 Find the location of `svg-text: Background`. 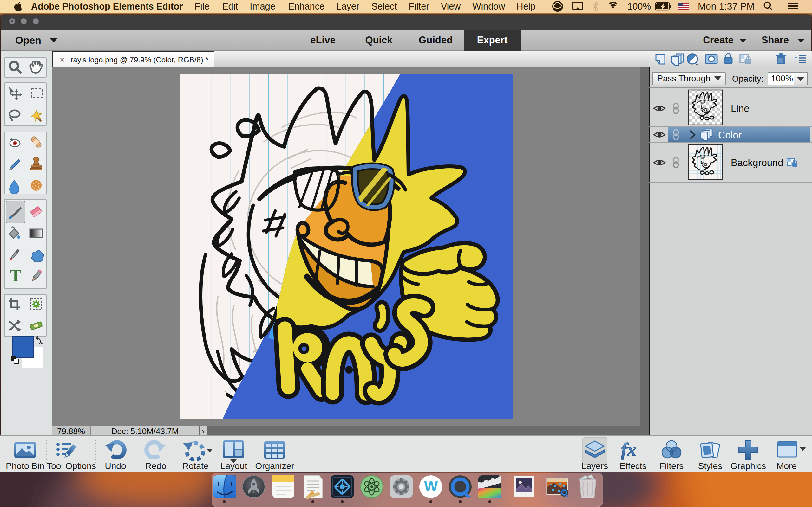

svg-text: Background is located at coordinates (757, 163).